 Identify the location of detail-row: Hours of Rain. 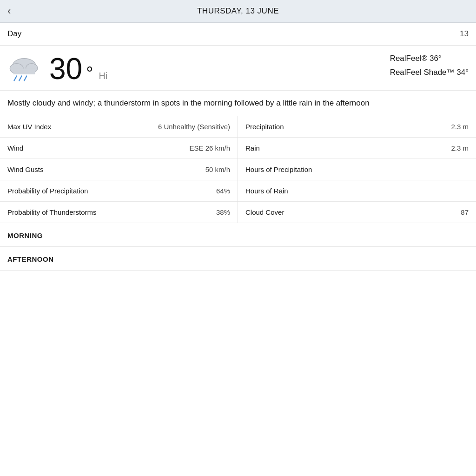
(357, 191).